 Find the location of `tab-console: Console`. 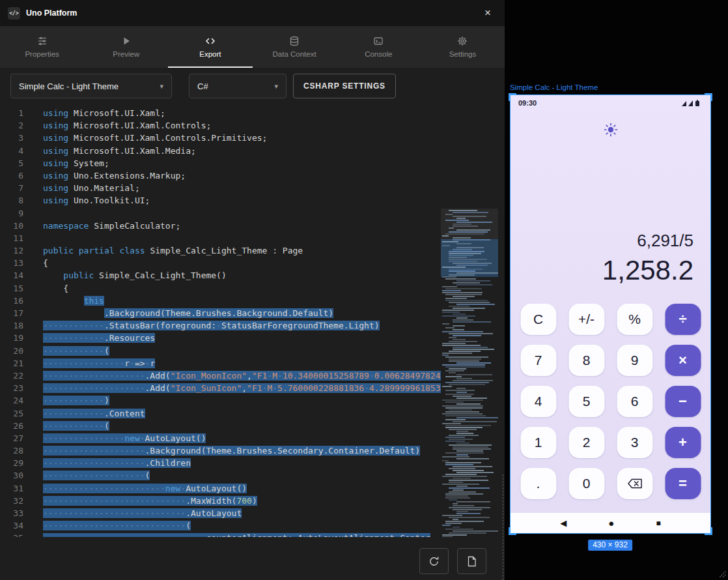

tab-console: Console is located at coordinates (379, 47).